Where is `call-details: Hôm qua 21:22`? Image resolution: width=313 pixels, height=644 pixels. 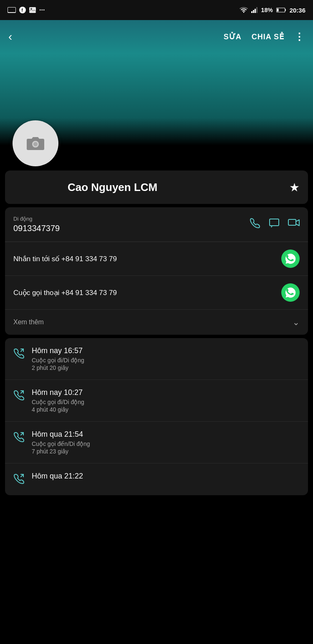
call-details: Hôm qua 21:22 is located at coordinates (58, 477).